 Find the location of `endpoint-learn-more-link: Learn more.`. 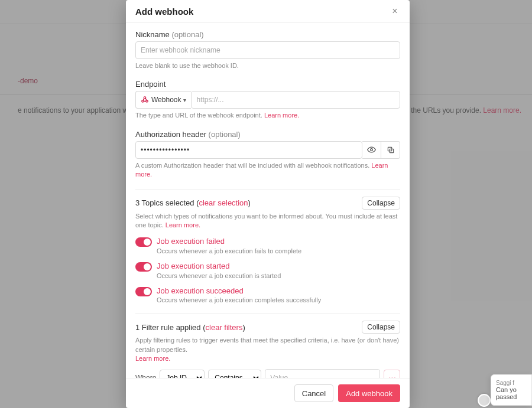

endpoint-learn-more-link: Learn more. is located at coordinates (281, 115).